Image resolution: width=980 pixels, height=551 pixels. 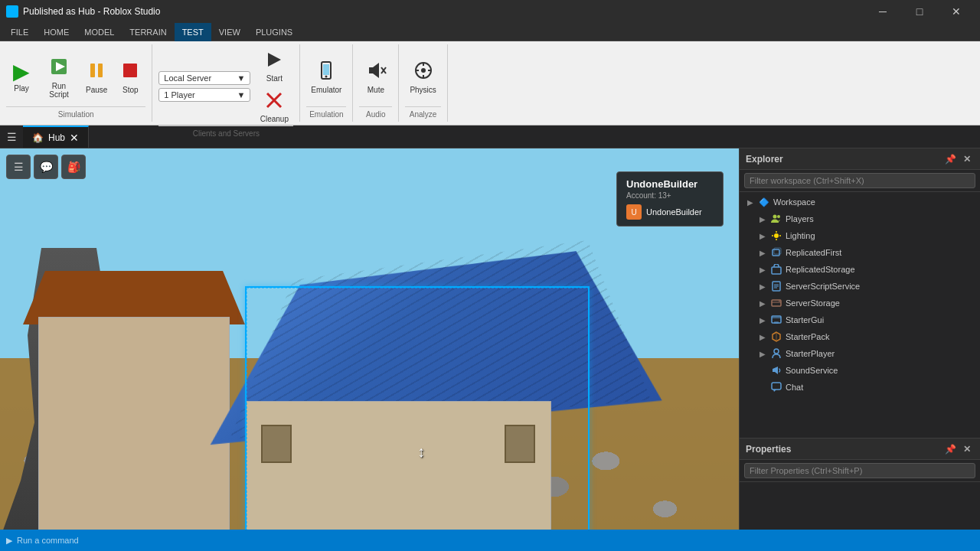 What do you see at coordinates (21, 77) in the screenshot?
I see `play-button: ▶ Play` at bounding box center [21, 77].